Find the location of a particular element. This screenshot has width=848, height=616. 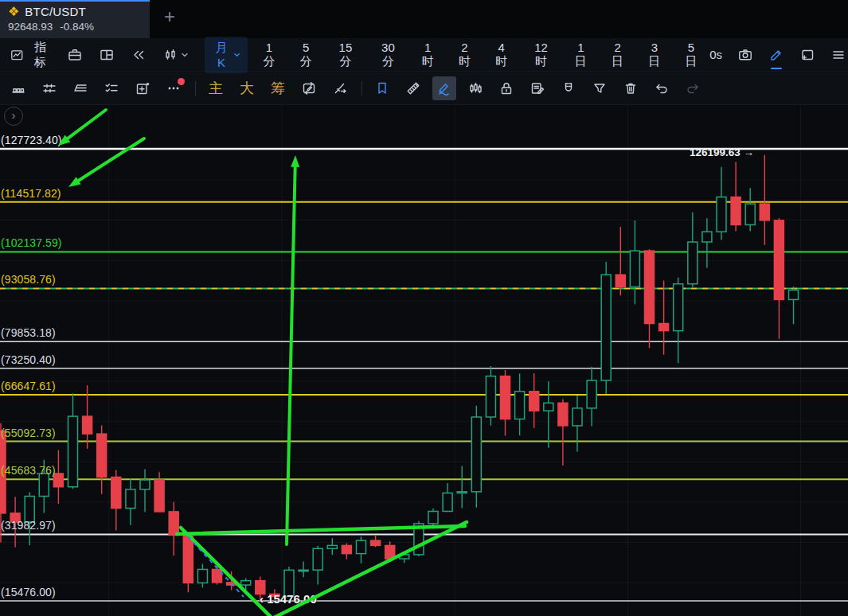

trend-angle-button is located at coordinates (340, 88).